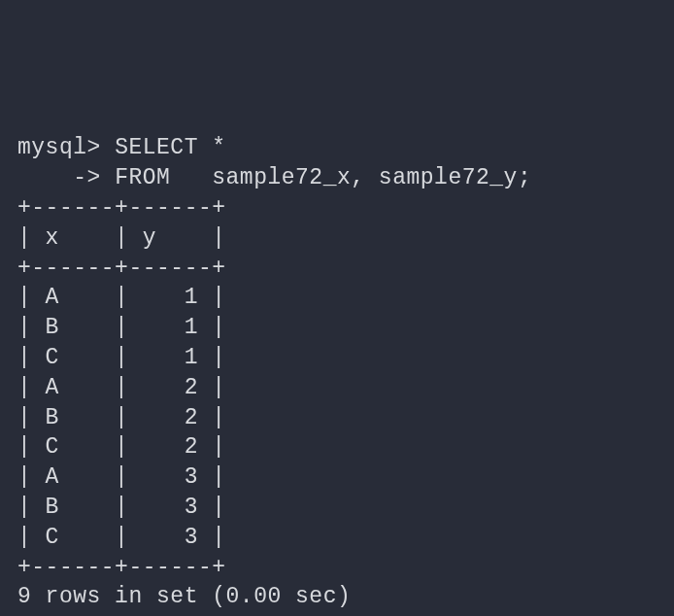 The image size is (674, 616). What do you see at coordinates (122, 327) in the screenshot?
I see `table-row: | B | 1 |` at bounding box center [122, 327].